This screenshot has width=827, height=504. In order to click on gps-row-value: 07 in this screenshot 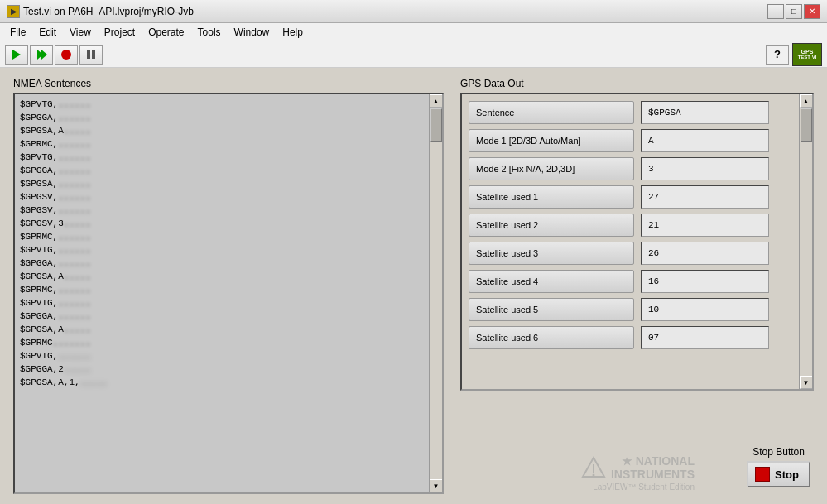, I will do `click(705, 338)`.